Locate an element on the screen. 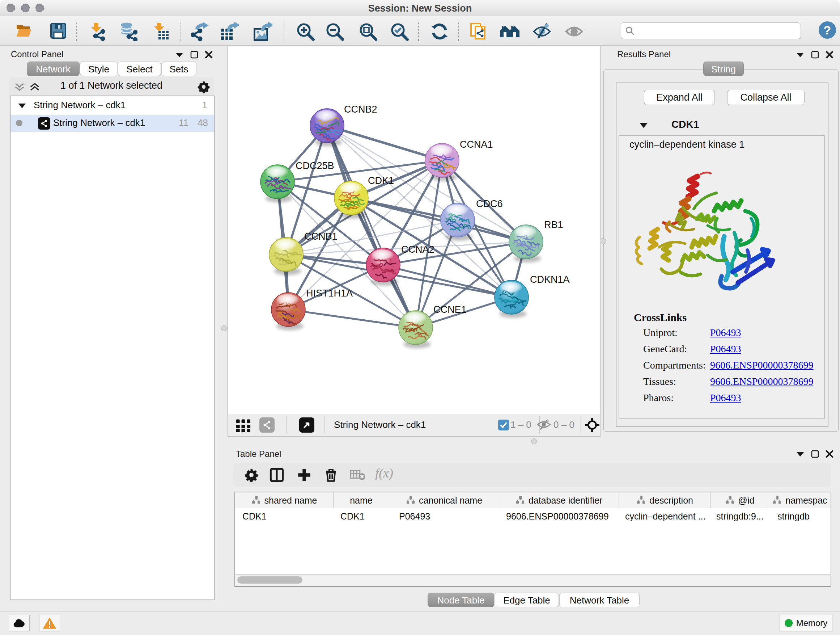 Image resolution: width=840 pixels, height=635 pixels. svg-text: CCNE1 is located at coordinates (450, 309).